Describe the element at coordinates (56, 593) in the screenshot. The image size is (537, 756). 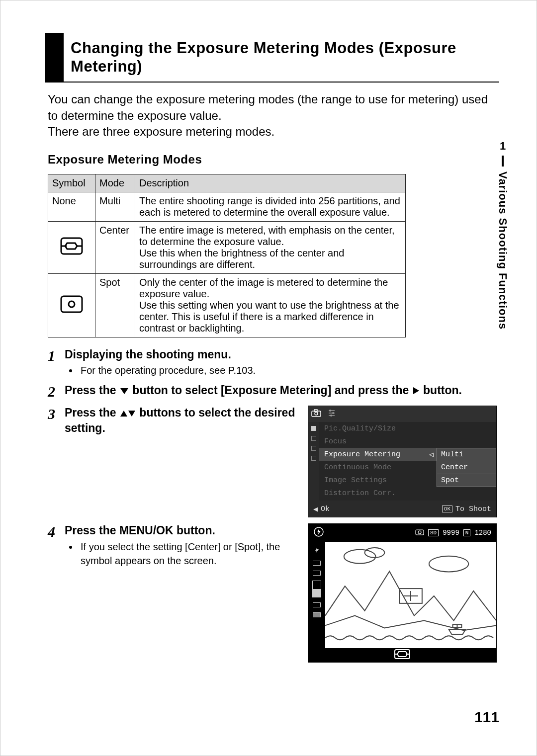
I see `step-number: 4` at that location.